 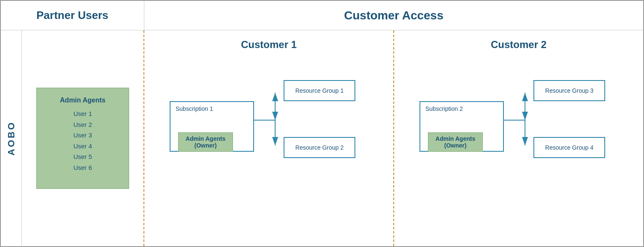 What do you see at coordinates (73, 15) in the screenshot?
I see `partner-users-header: Partner Users` at bounding box center [73, 15].